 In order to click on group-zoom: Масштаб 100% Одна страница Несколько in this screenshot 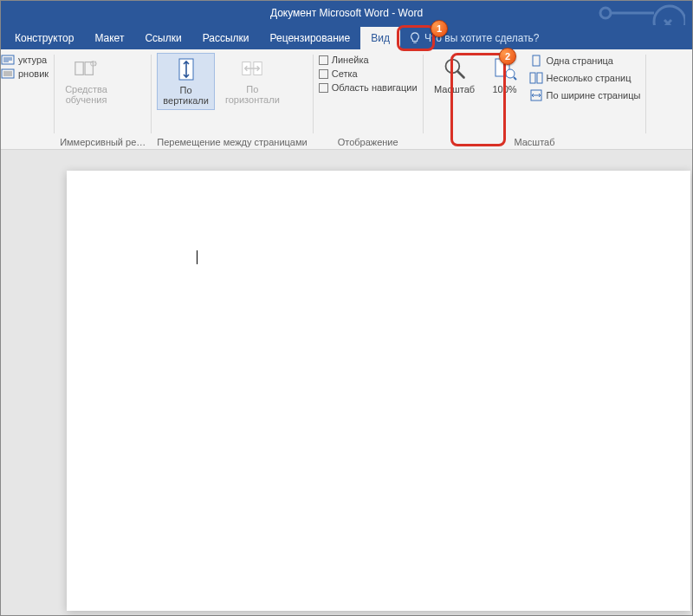, I will do `click(535, 99)`.